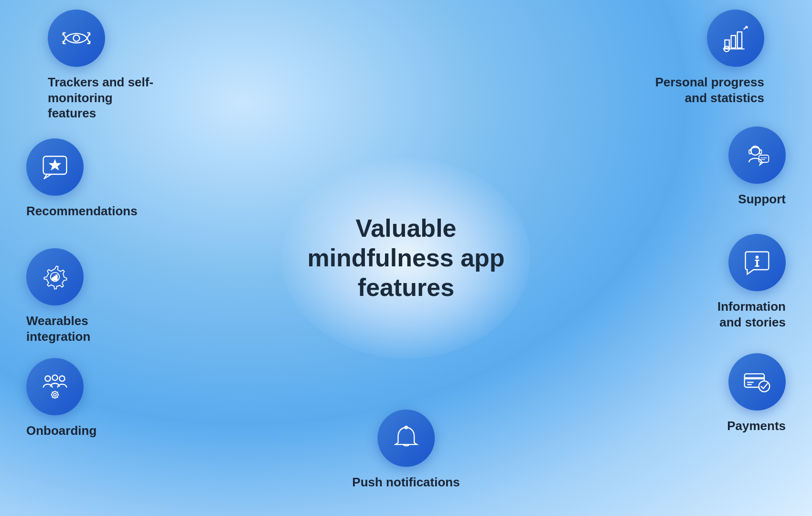 Image resolution: width=812 pixels, height=516 pixels. Describe the element at coordinates (757, 382) in the screenshot. I see `payments-icon` at that location.